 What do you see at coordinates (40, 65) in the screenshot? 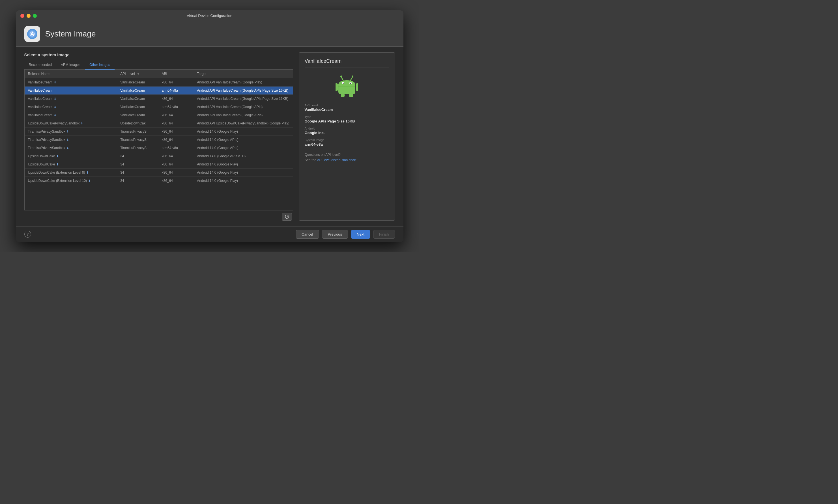
I see `tab-recommended: Recommended` at bounding box center [40, 65].